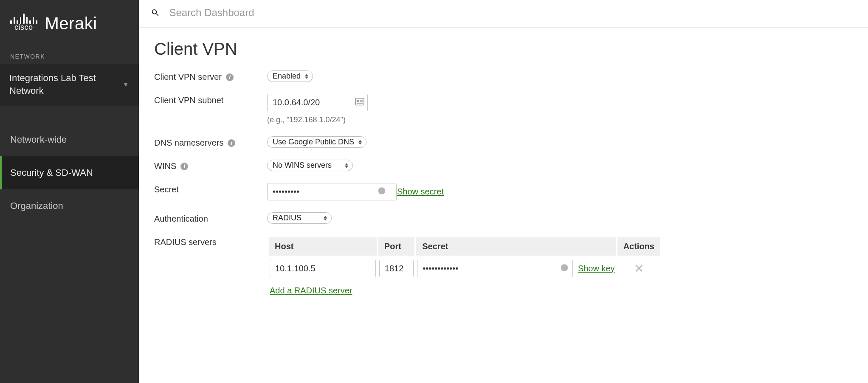 The image size is (868, 383). Describe the element at coordinates (323, 246) in the screenshot. I see `th-host: Host` at that location.